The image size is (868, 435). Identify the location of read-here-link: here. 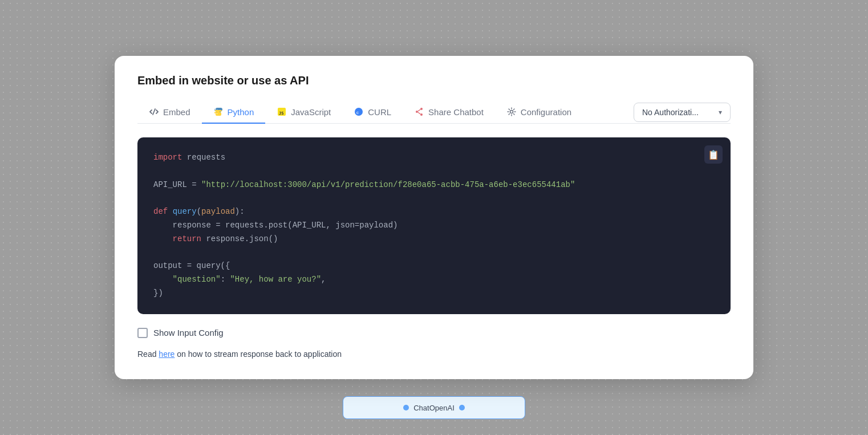
(167, 354).